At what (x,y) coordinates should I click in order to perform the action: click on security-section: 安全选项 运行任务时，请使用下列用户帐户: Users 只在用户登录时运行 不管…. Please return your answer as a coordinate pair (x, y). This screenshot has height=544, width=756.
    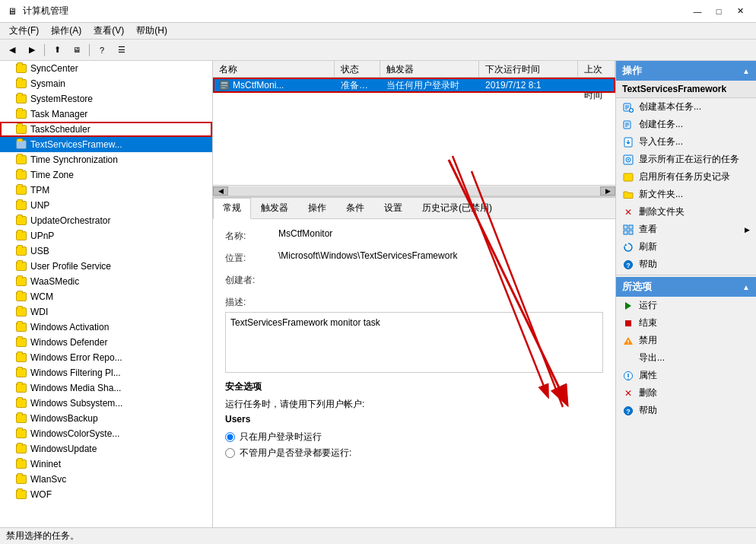
    Looking at the image, I should click on (414, 420).